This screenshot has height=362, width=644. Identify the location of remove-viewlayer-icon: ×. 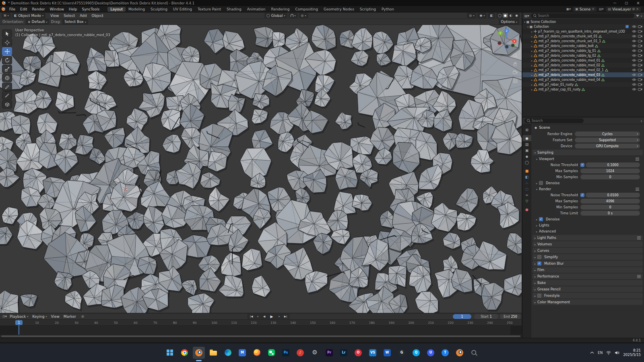
(638, 9).